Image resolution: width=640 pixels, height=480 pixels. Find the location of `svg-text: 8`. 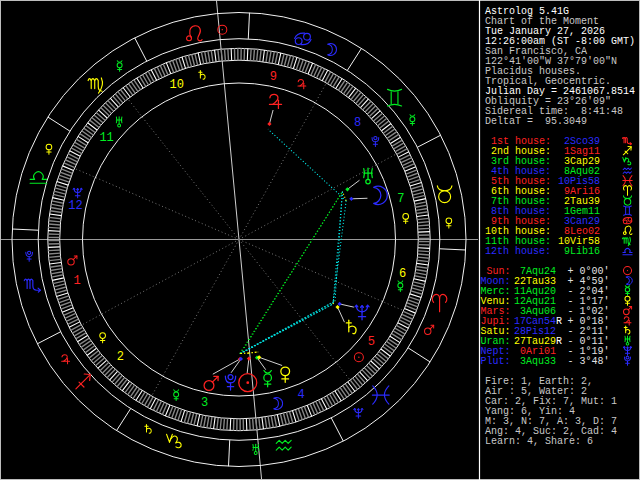

svg-text: 8 is located at coordinates (358, 123).